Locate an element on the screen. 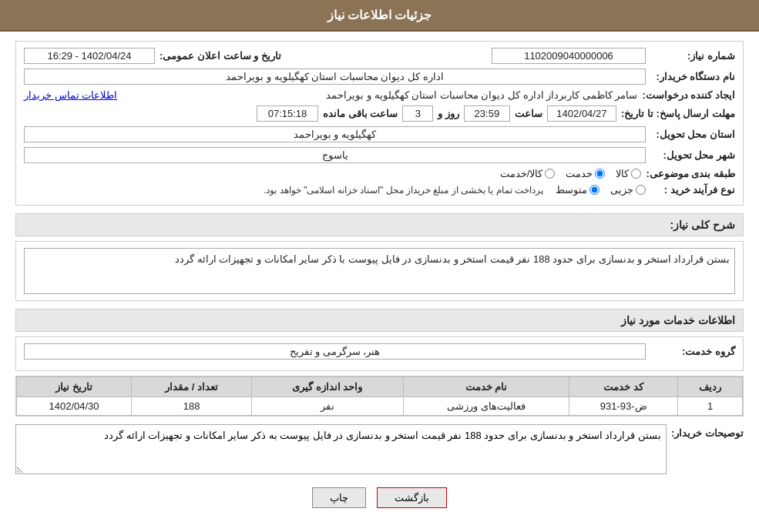 Image resolution: width=759 pixels, height=532 pixels. date-label: تاریخ و ساعت اعلان عمومی: is located at coordinates (220, 55).